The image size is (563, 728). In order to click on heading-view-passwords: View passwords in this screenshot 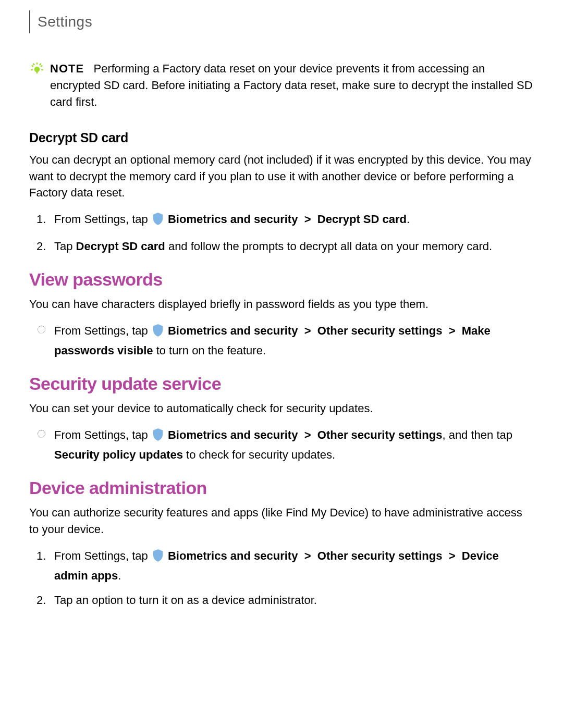, I will do `click(282, 279)`.